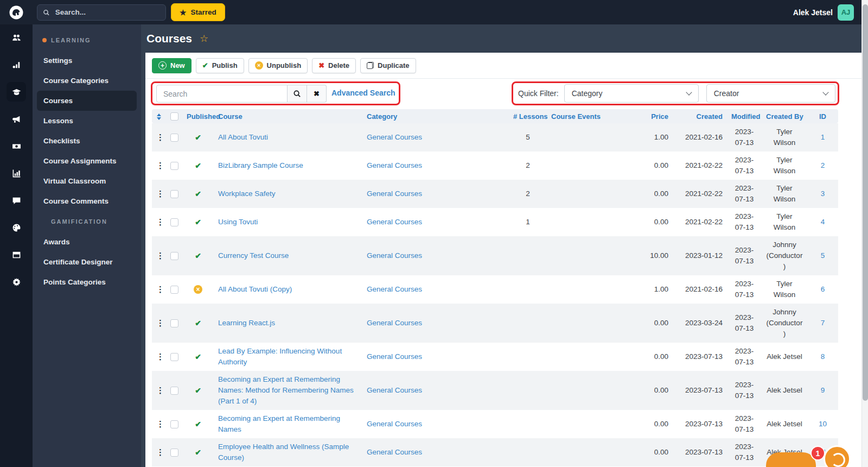 This screenshot has width=868, height=467. What do you see at coordinates (198, 116) in the screenshot?
I see `column-published: Published` at bounding box center [198, 116].